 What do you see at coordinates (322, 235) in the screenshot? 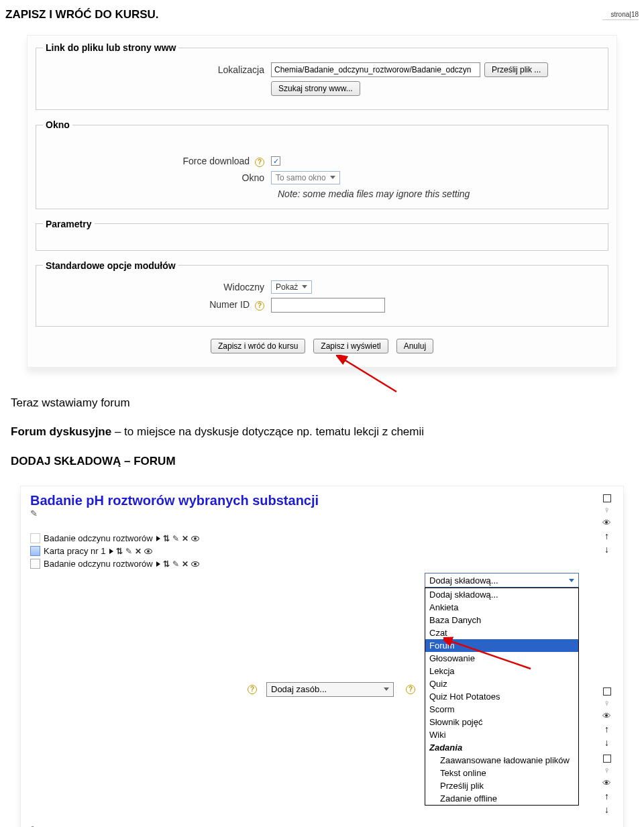
I see `fieldset-parametry: Parametry` at bounding box center [322, 235].